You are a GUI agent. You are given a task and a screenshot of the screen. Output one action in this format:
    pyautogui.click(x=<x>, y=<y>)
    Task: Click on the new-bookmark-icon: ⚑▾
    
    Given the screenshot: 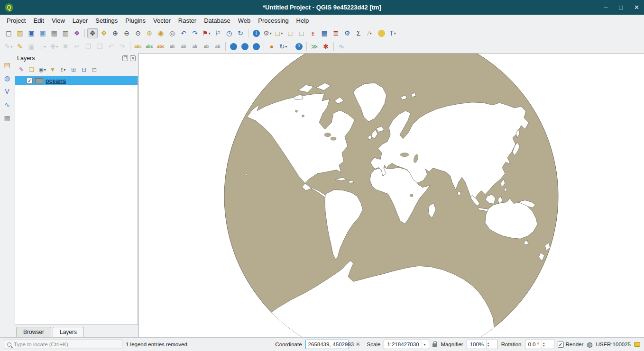 What is the action you would take?
    pyautogui.click(x=206, y=33)
    